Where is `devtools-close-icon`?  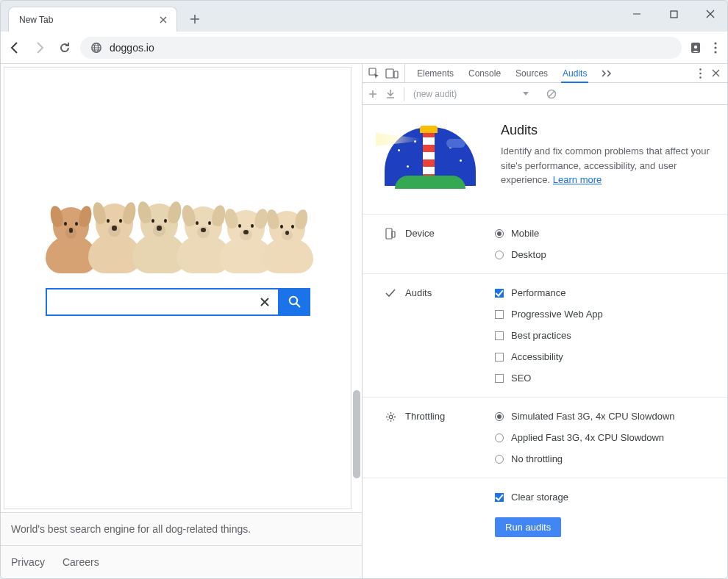
devtools-close-icon is located at coordinates (716, 73).